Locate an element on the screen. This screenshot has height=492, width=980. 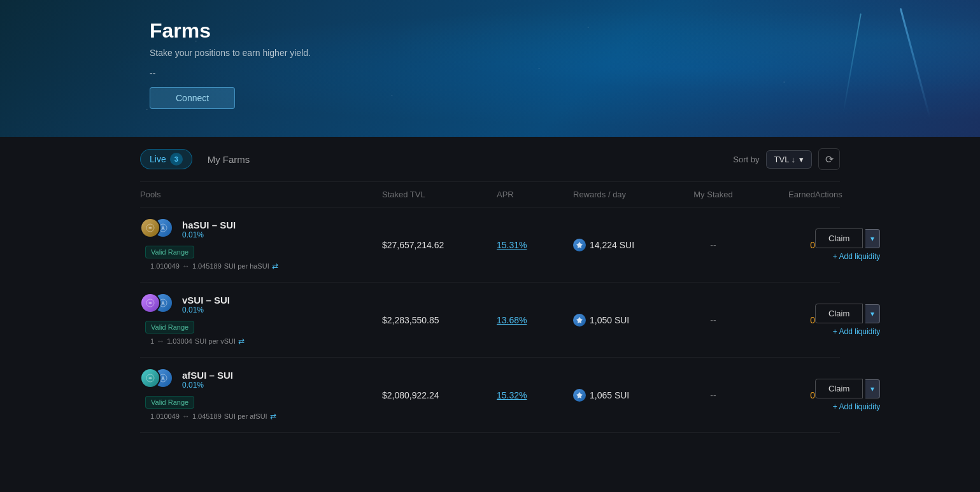
chevron-down-icon: ▾ is located at coordinates (801, 159).